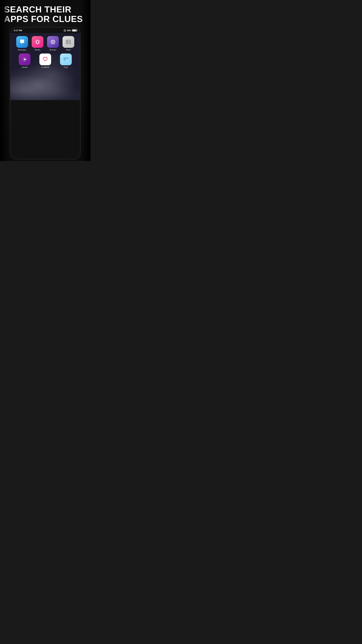  What do you see at coordinates (66, 61) in the screenshot?
I see `app-chat: Chat` at bounding box center [66, 61].